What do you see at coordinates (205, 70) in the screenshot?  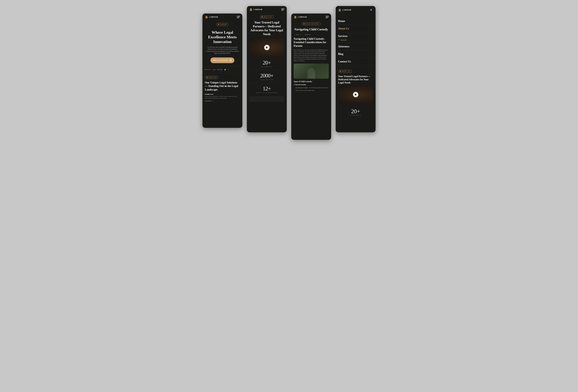 I see `featured-dot` at bounding box center [205, 70].